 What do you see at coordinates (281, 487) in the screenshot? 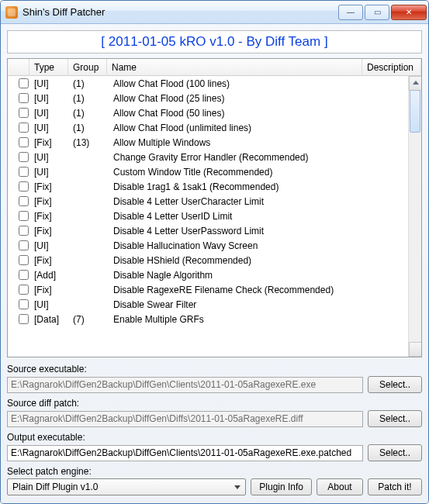
I see `plugin-info-button: Plugin Info` at bounding box center [281, 487].